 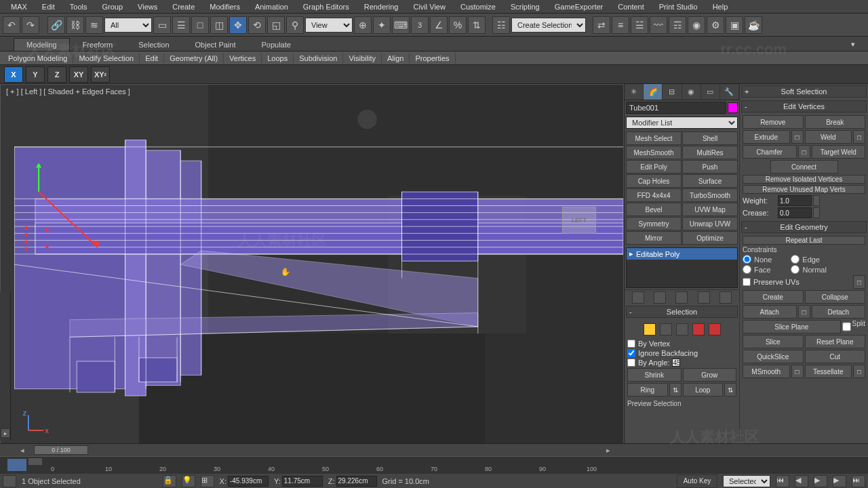 What do you see at coordinates (795, 270) in the screenshot?
I see `constraint-normal-radio` at bounding box center [795, 270].